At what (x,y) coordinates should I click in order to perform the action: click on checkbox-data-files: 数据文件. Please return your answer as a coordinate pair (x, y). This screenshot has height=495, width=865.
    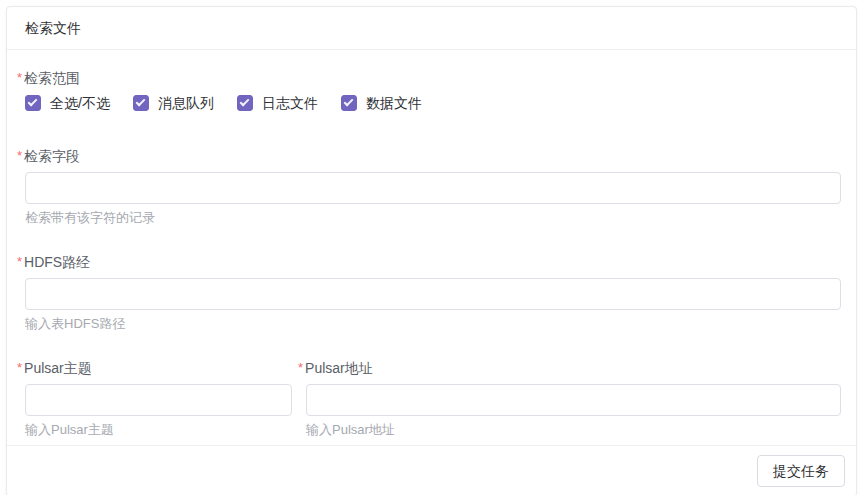
    Looking at the image, I should click on (382, 103).